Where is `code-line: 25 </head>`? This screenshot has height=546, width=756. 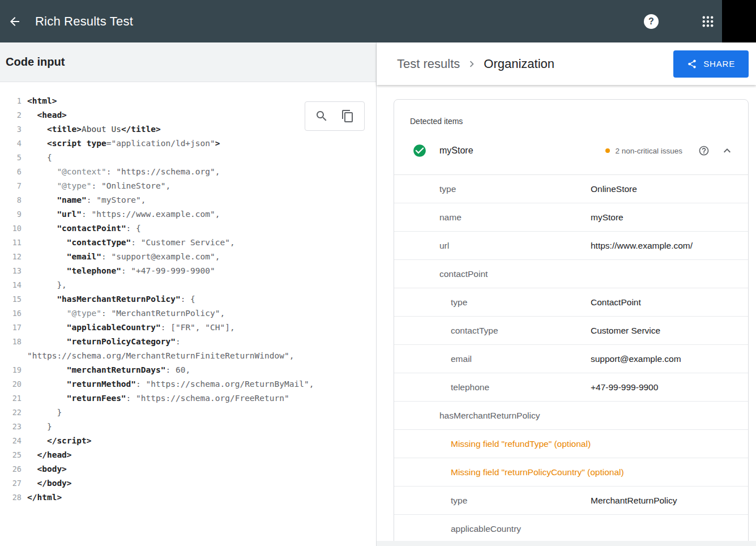
code-line: 25 </head> is located at coordinates (188, 455).